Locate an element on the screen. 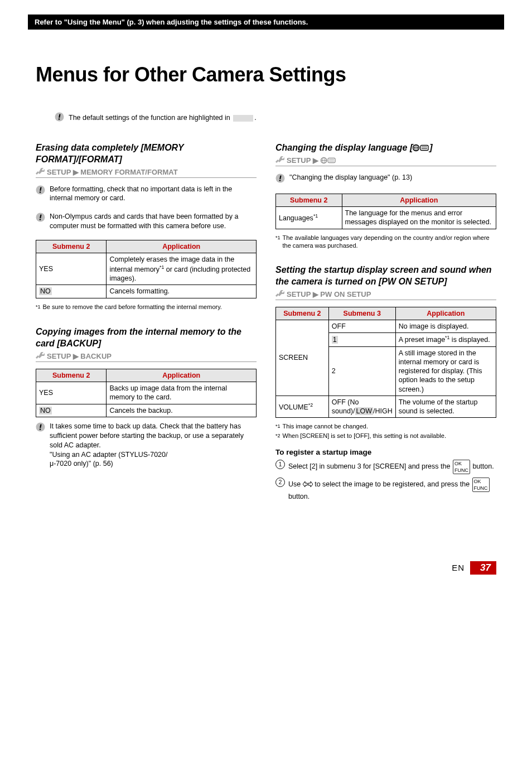 The height and width of the screenshot is (757, 532). section-title-format: Erasing data completely [MEMORY FORMAT]/… is located at coordinates (146, 154).